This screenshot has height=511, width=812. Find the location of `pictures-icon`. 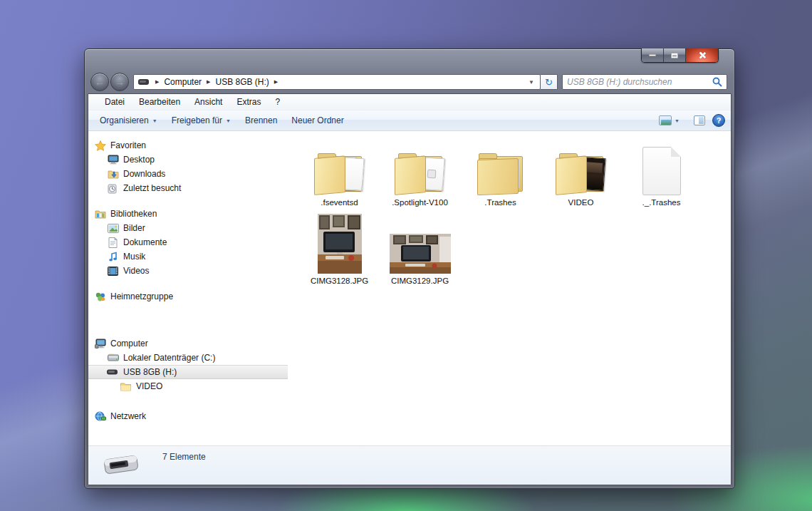

pictures-icon is located at coordinates (113, 228).